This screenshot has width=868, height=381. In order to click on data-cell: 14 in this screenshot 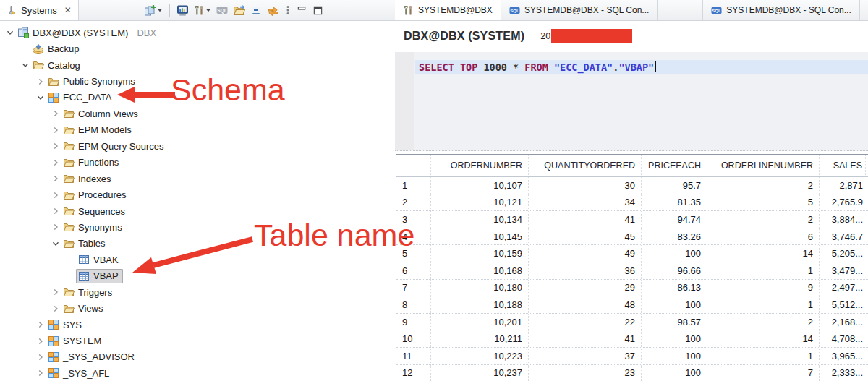, I will do `click(764, 338)`.